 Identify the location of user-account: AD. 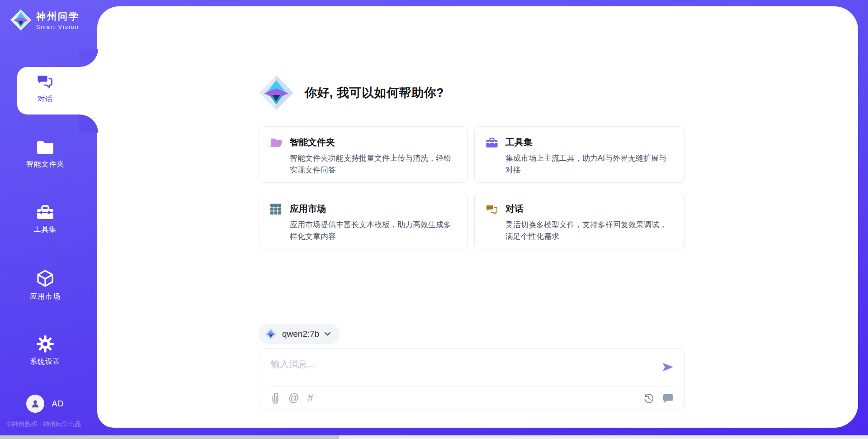
(45, 404).